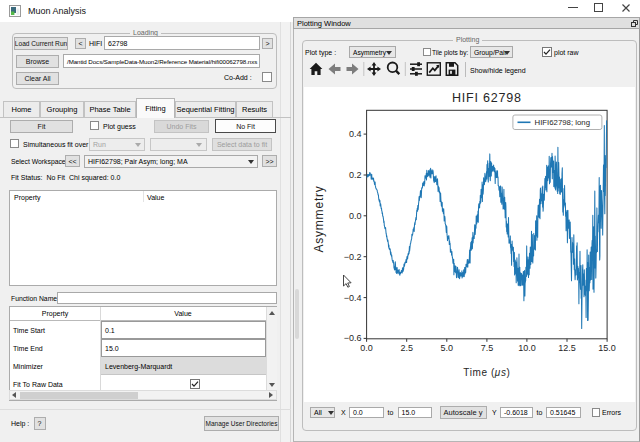  I want to click on svg-text: −0.6, so click(352, 338).